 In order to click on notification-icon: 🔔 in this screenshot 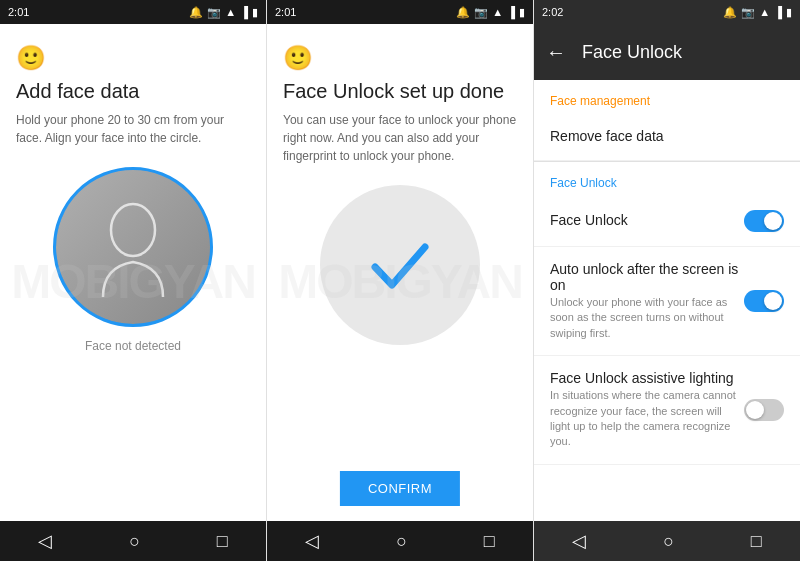, I will do `click(196, 12)`.